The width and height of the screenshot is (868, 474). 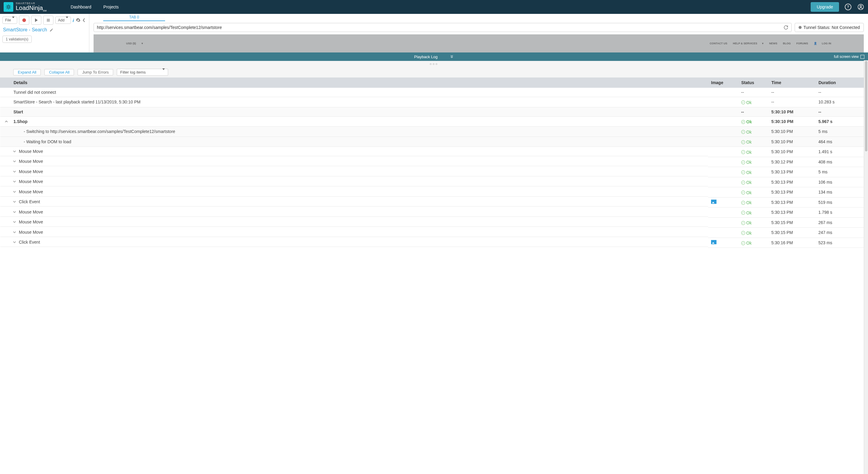 What do you see at coordinates (25, 30) in the screenshot?
I see `script-title: SmartStore - Search` at bounding box center [25, 30].